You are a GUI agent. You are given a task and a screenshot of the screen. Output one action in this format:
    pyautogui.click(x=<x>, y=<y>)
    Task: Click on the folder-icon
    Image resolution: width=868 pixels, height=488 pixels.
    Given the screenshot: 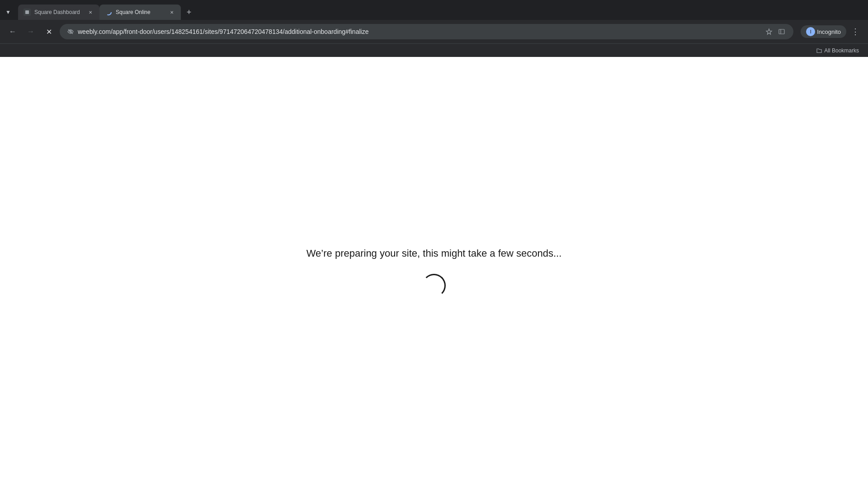 What is the action you would take?
    pyautogui.click(x=819, y=51)
    